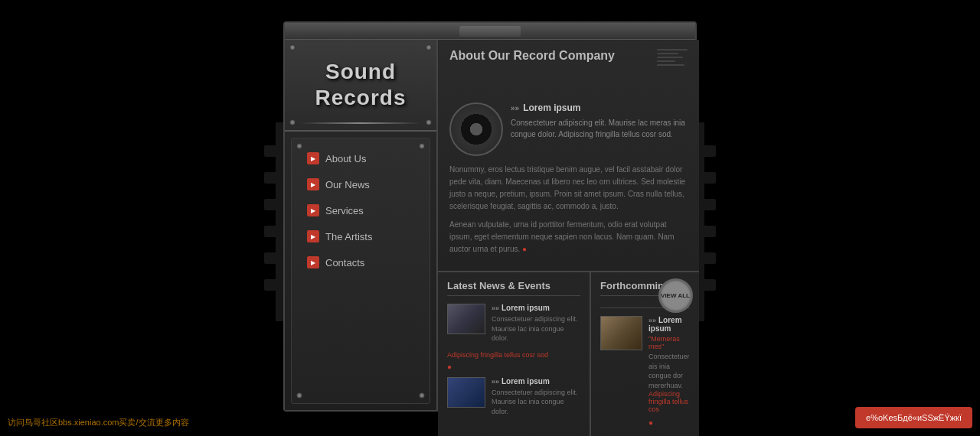 This screenshot has height=436, width=980. Describe the element at coordinates (345, 211) in the screenshot. I see `nav-label-services: Services` at that location.